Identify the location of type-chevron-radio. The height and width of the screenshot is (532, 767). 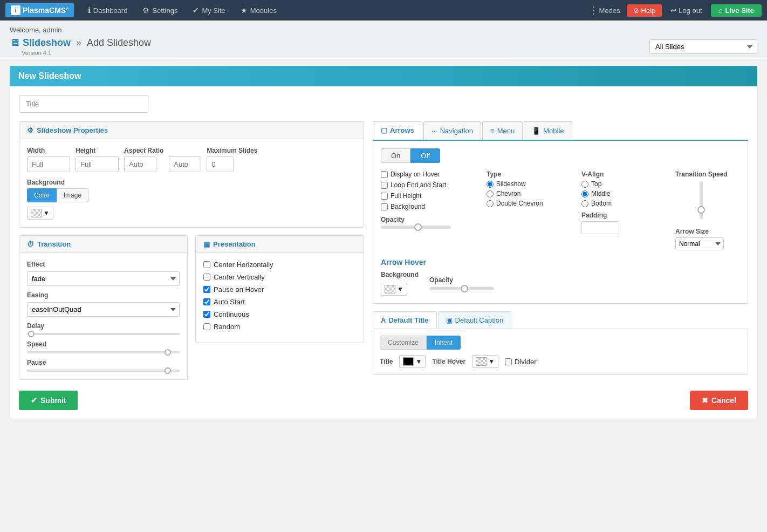
(490, 194).